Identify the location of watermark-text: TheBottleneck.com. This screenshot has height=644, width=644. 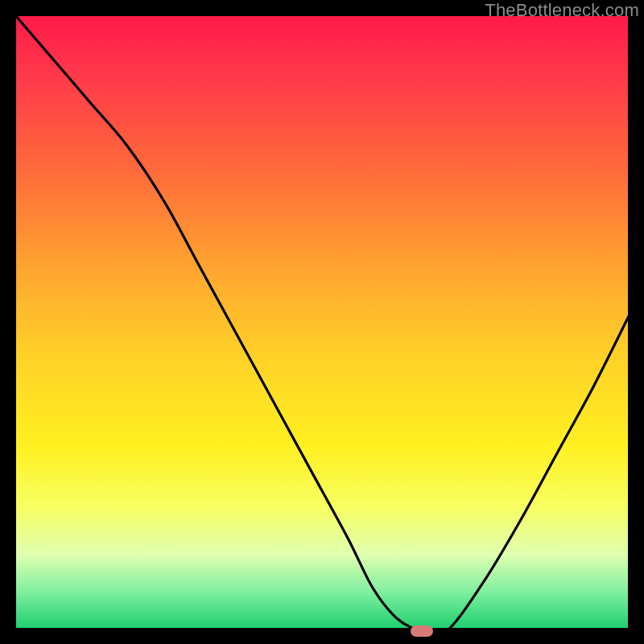
(562, 10).